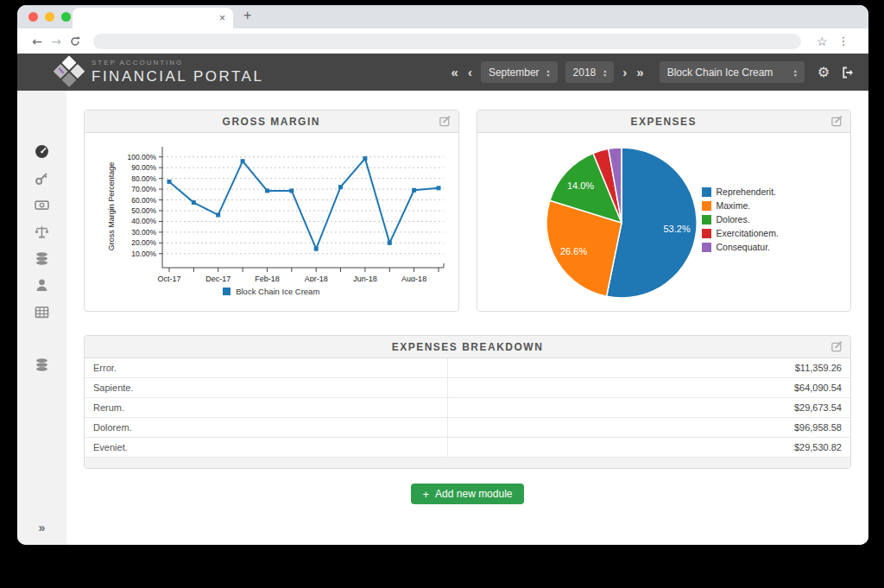 The image size is (884, 588). I want to click on svg-text: Feb-18, so click(268, 278).